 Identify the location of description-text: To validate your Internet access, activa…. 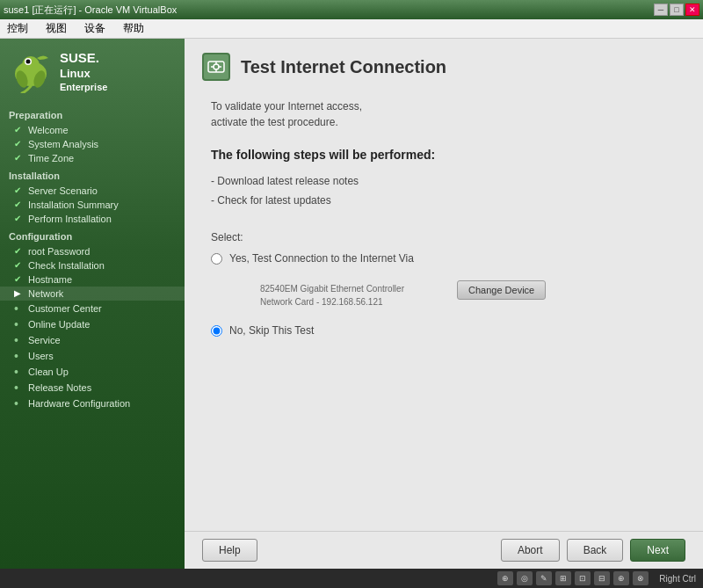
(444, 114).